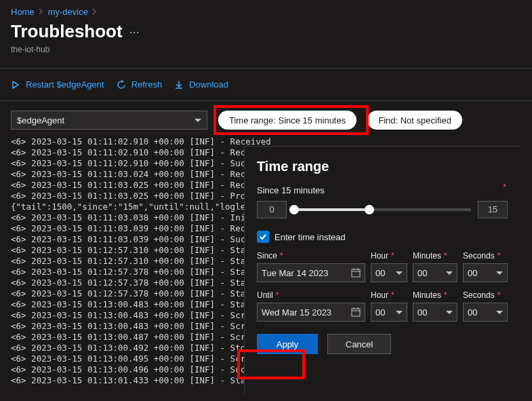 This screenshot has height=401, width=532. I want to click on refresh-button: Refresh, so click(140, 84).